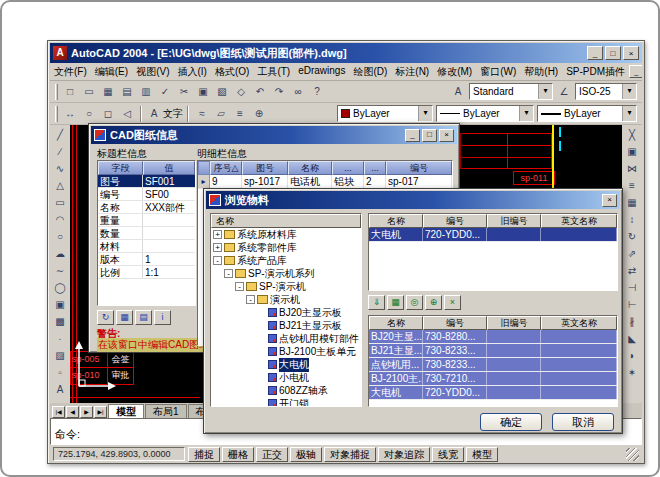 Image resolution: width=660 pixels, height=477 pixels. Describe the element at coordinates (60, 169) in the screenshot. I see `polyline-icon: ∿` at that location.